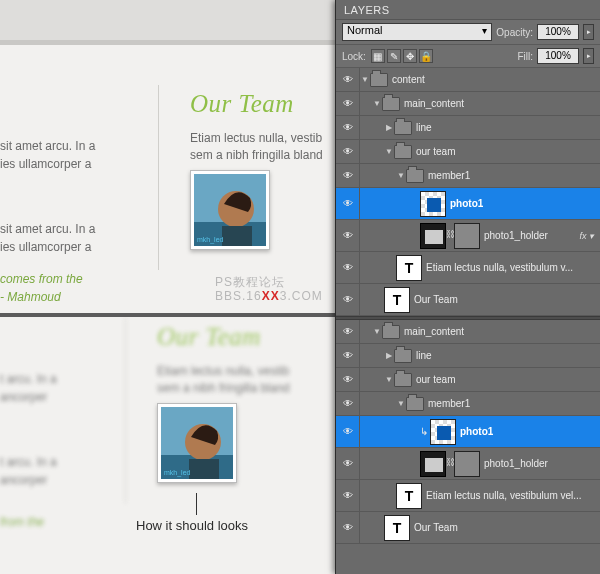 Image resolution: width=600 pixels, height=574 pixels. I want to click on layer-row: photo1, so click(468, 204).